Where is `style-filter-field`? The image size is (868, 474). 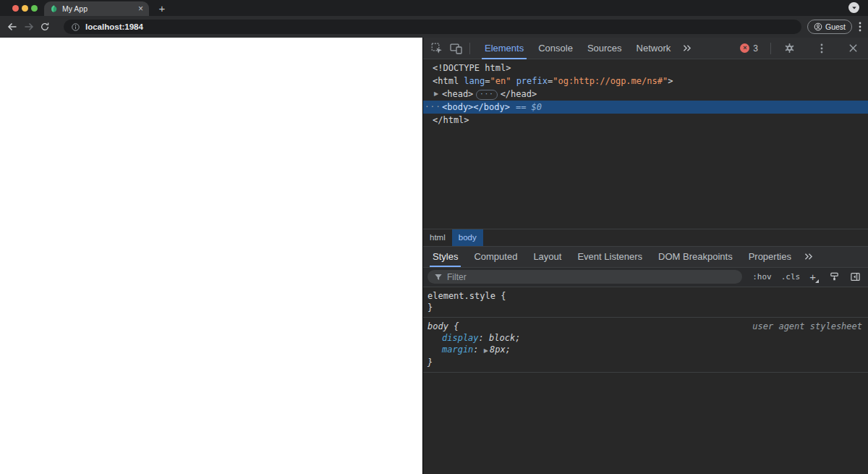 style-filter-field is located at coordinates (584, 276).